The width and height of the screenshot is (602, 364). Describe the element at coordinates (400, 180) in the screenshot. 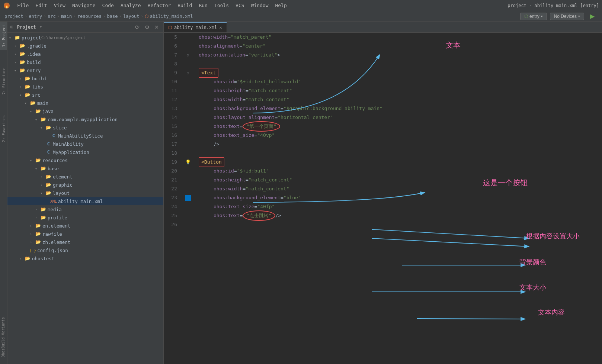

I see `code-line-21: ohos:height="match_content"` at that location.